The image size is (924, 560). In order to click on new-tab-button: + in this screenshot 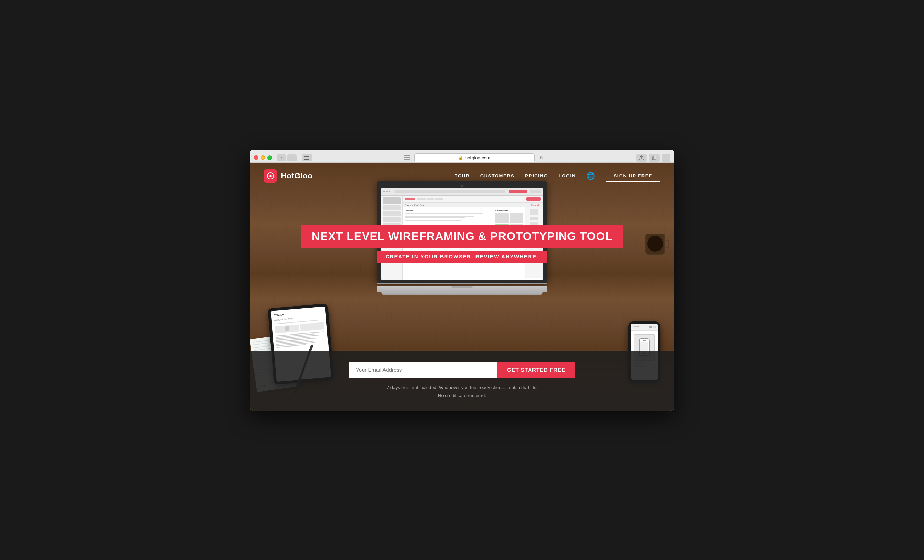, I will do `click(666, 158)`.